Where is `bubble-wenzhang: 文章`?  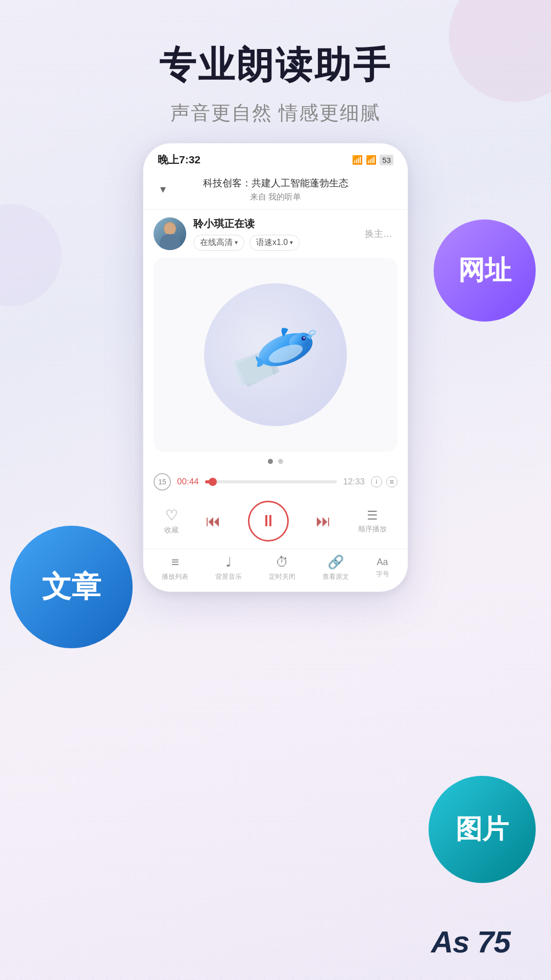 bubble-wenzhang: 文章 is located at coordinates (71, 587).